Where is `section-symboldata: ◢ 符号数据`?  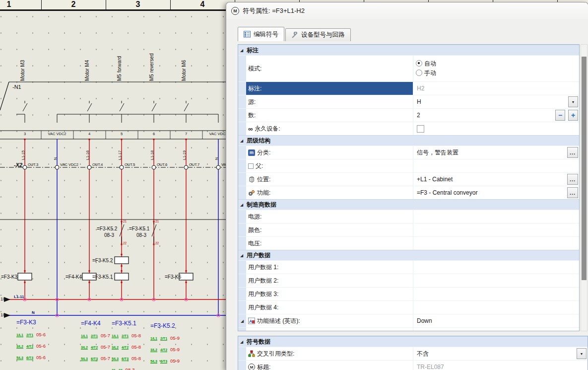 section-symboldata: ◢ 符号数据 is located at coordinates (413, 342).